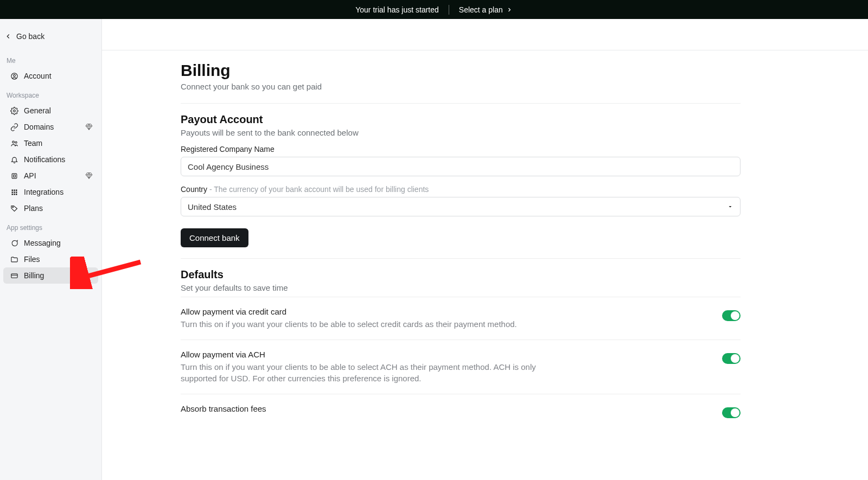 The image size is (868, 480). What do you see at coordinates (51, 59) in the screenshot?
I see `section-me-label: Me` at bounding box center [51, 59].